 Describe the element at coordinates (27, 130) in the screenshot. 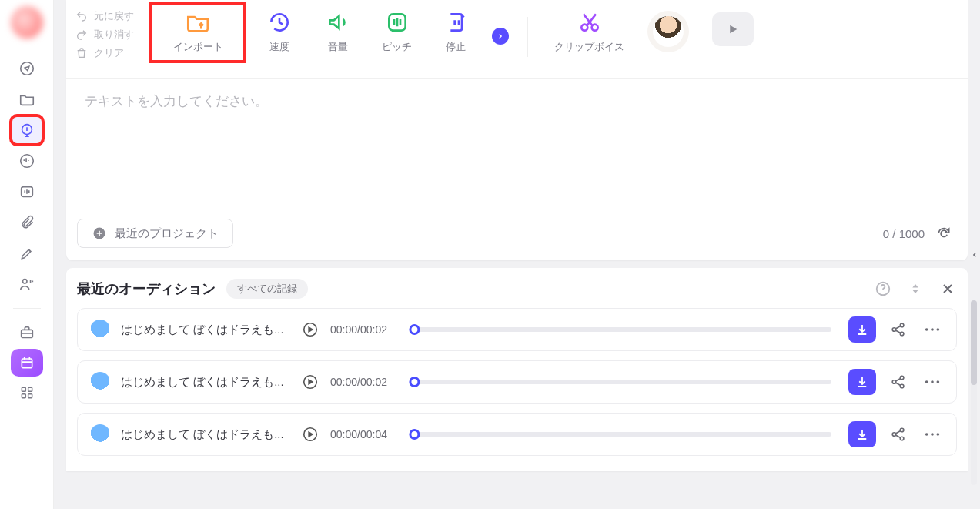

I see `sidebar-item-voice-active` at that location.